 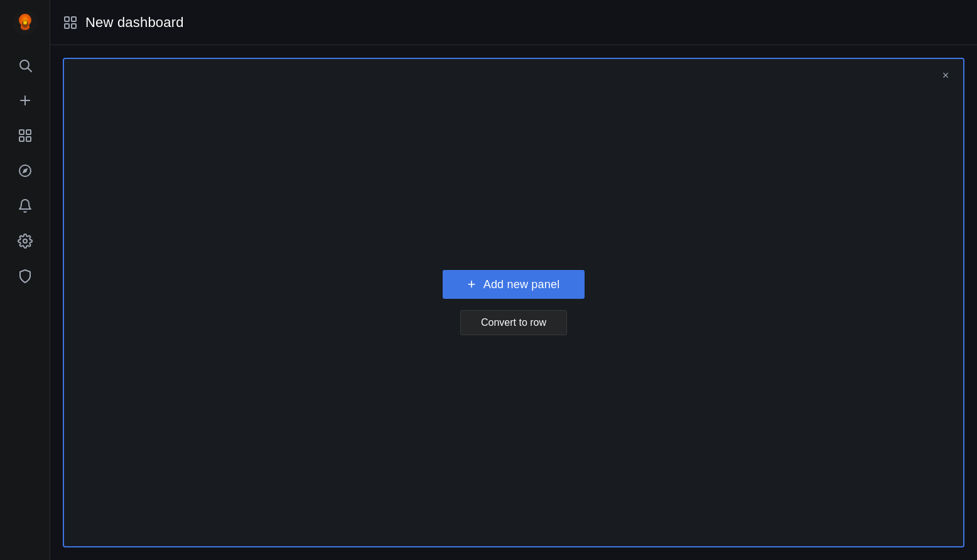 I want to click on dashboard-header-icon, so click(x=70, y=23).